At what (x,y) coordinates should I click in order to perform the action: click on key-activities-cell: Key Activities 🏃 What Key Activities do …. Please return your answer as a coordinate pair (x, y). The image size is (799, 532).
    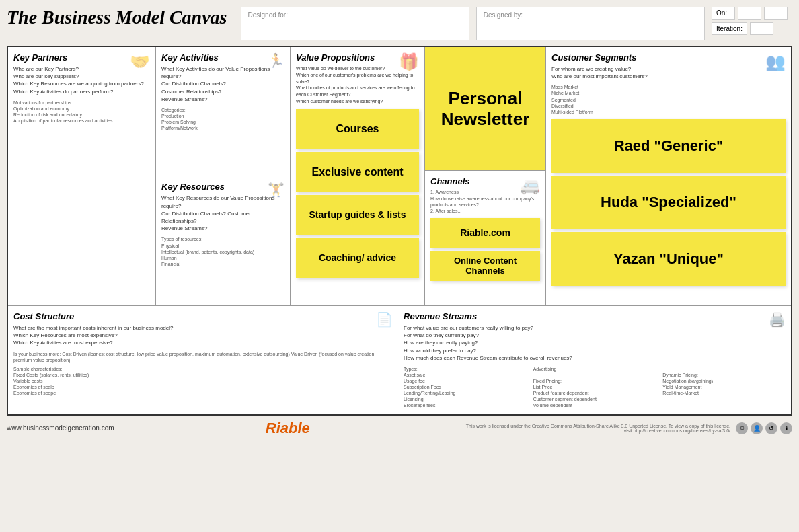
    Looking at the image, I should click on (223, 112).